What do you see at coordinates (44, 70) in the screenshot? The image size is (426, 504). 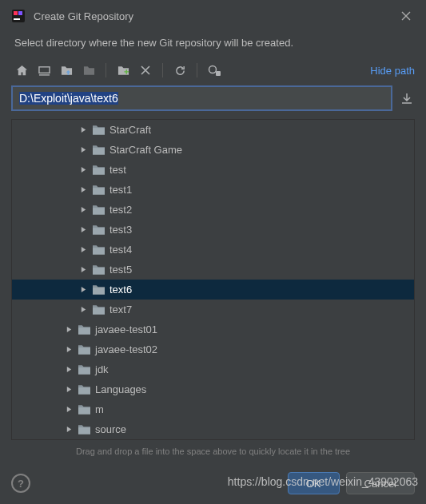 I see `desktop-icon` at bounding box center [44, 70].